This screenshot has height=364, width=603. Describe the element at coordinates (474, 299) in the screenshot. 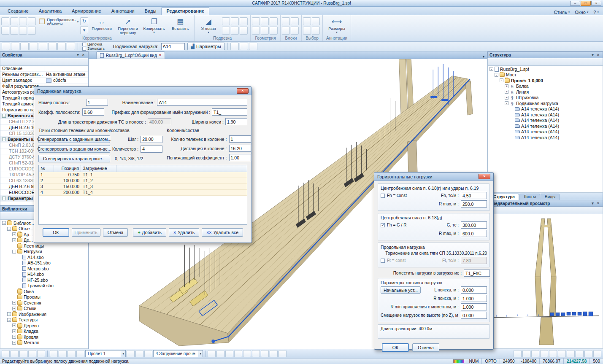

I see `rsearch-input` at that location.